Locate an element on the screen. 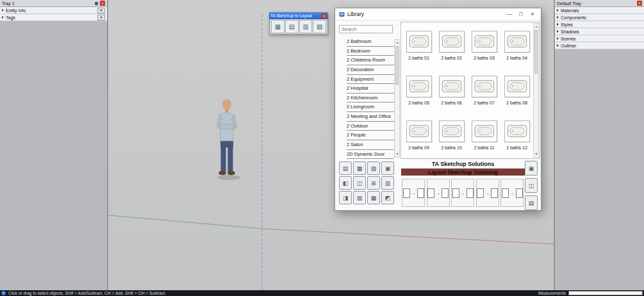  category-item: 2 Outdoor is located at coordinates (370, 127).